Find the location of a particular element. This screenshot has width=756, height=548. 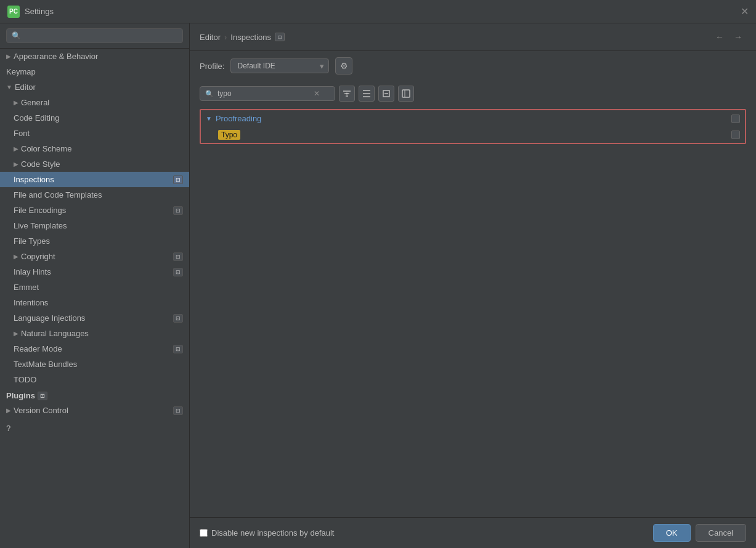

breadcrumb: Editor › Inspections ⊡ ← → is located at coordinates (473, 37).